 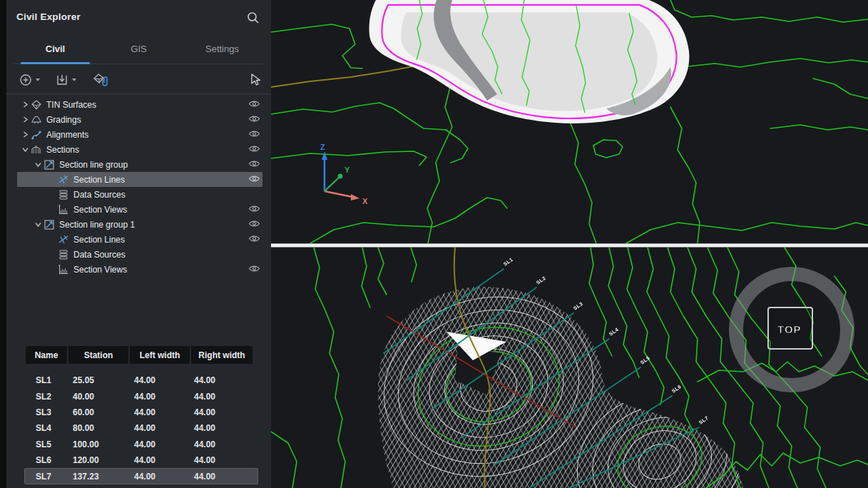 What do you see at coordinates (541, 280) in the screenshot?
I see `section-line-label: SL2` at bounding box center [541, 280].